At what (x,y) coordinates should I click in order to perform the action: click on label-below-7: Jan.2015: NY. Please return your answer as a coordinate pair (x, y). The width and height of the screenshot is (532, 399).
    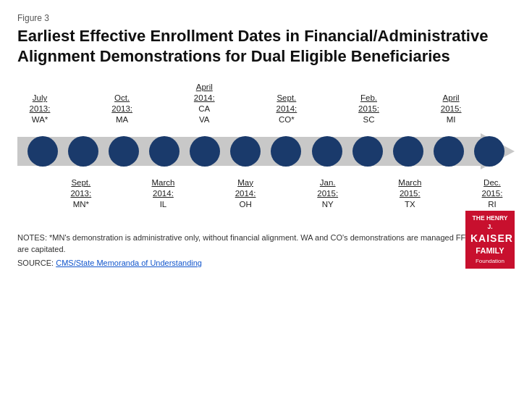
    Looking at the image, I should click on (328, 194).